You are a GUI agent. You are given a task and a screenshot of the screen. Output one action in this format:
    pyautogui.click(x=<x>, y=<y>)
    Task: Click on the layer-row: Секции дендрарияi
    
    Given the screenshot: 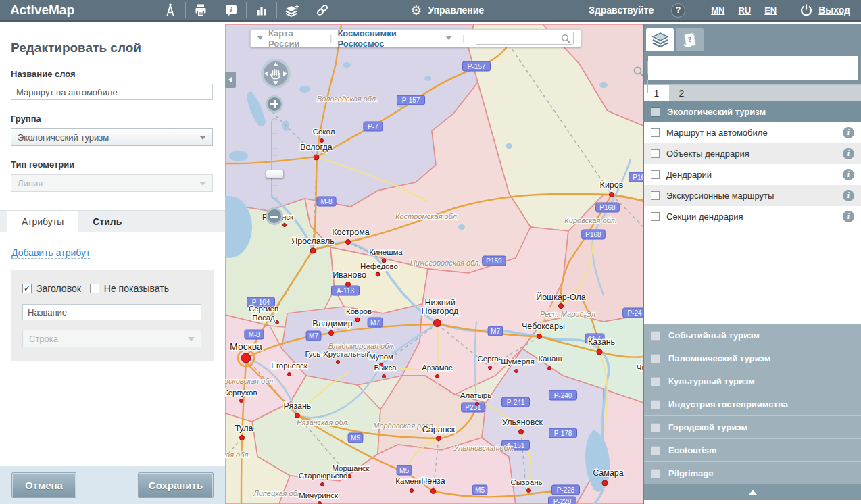 What is the action you would take?
    pyautogui.click(x=753, y=216)
    